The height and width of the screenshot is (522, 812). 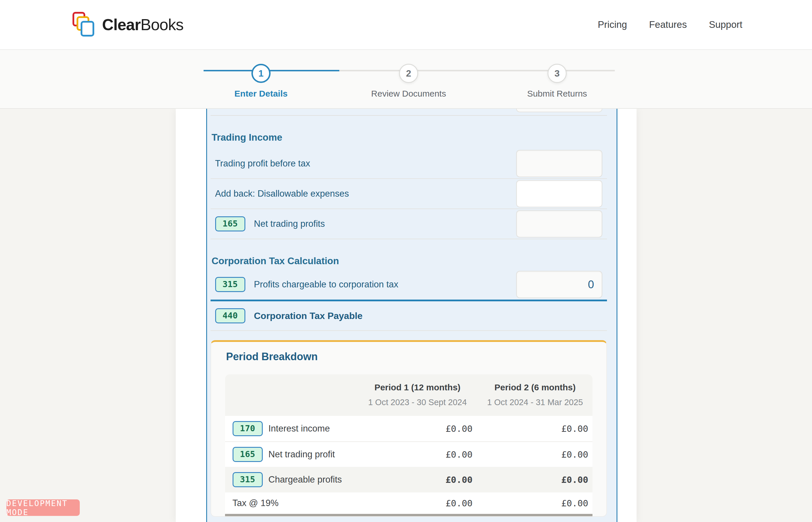 What do you see at coordinates (291, 428) in the screenshot?
I see `interest-income-cell: 170 Interest income` at bounding box center [291, 428].